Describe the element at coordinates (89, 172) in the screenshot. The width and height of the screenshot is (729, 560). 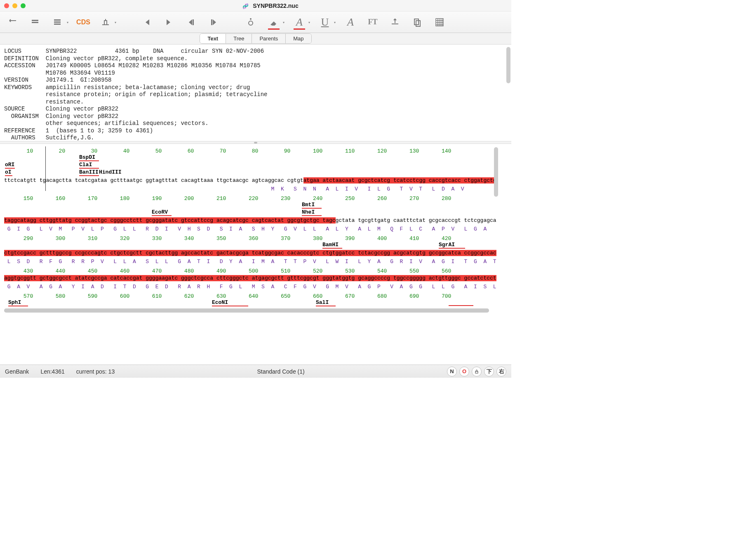
I see `site-baniii: BanIII` at that location.